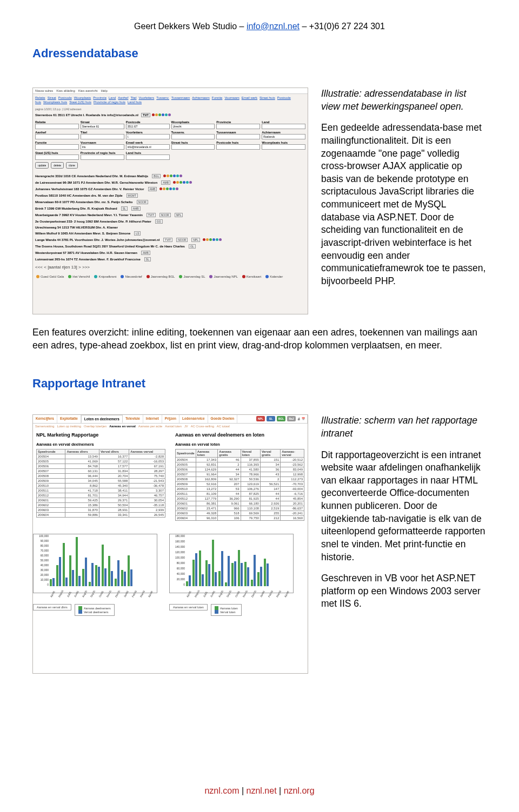 The width and height of the screenshot is (519, 812). Describe the element at coordinates (80, 102) in the screenshot. I see `column-header: Staat (US) huis` at that location.